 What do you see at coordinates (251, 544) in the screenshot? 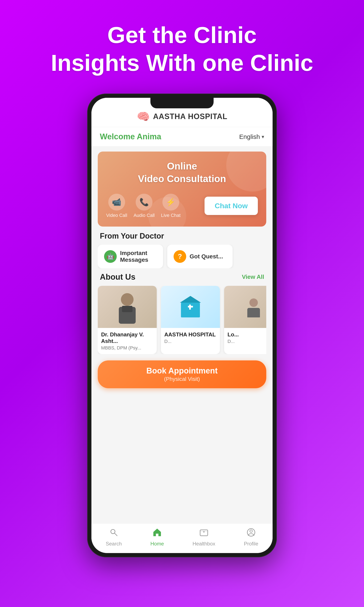
I see `nav-profile-label: Profile` at bounding box center [251, 544].